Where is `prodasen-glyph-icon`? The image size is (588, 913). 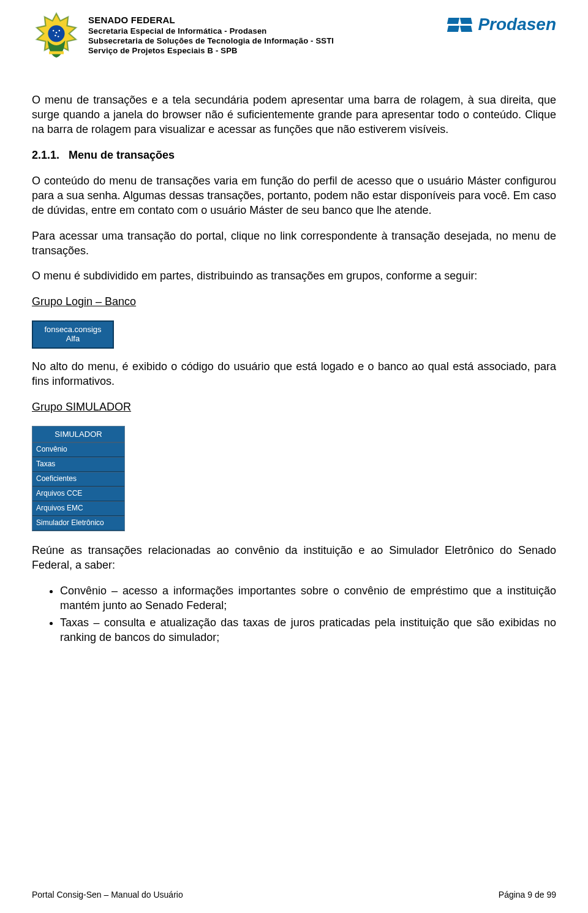 prodasen-glyph-icon is located at coordinates (459, 25).